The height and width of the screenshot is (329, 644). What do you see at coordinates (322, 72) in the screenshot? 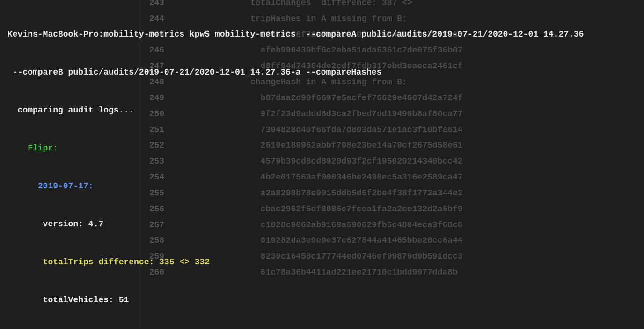
I see `prompt-line-2: --compareB public/audits/2019-07-21/2020…` at bounding box center [322, 72].